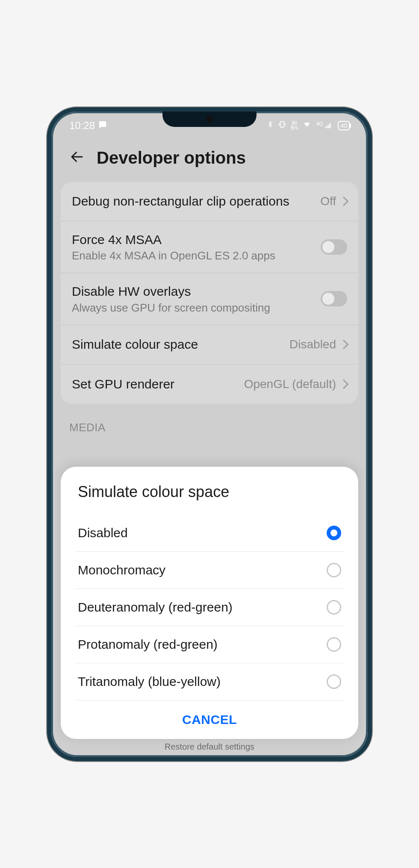 The width and height of the screenshot is (419, 868). I want to click on setting-label: Set GPU renderer, so click(154, 384).